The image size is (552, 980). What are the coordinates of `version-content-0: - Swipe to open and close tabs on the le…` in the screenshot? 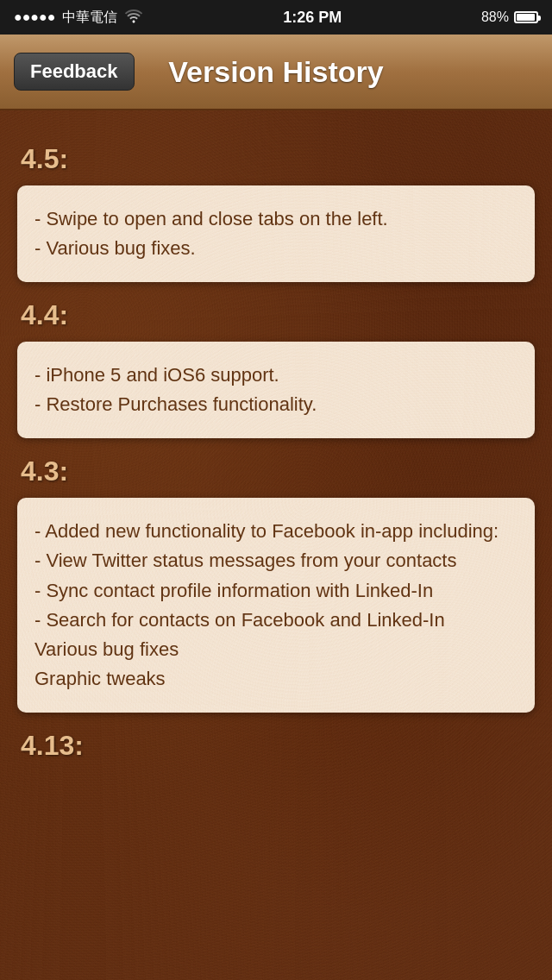 It's located at (276, 234).